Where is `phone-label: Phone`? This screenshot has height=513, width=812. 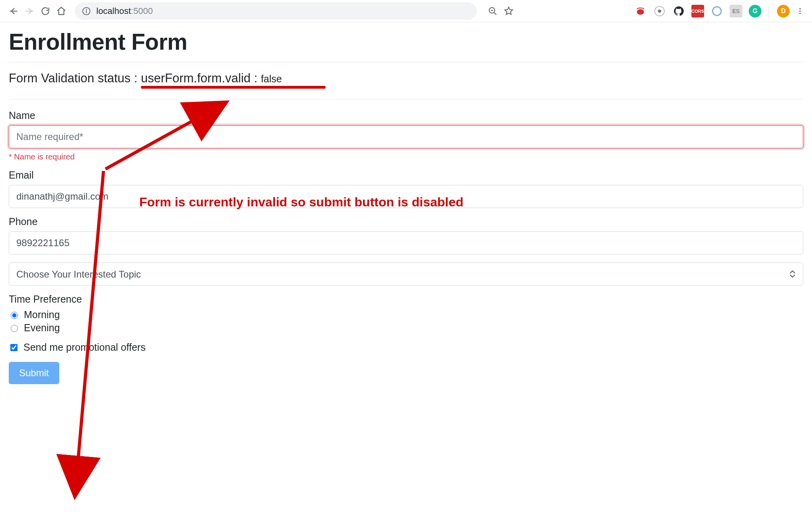 phone-label: Phone is located at coordinates (406, 222).